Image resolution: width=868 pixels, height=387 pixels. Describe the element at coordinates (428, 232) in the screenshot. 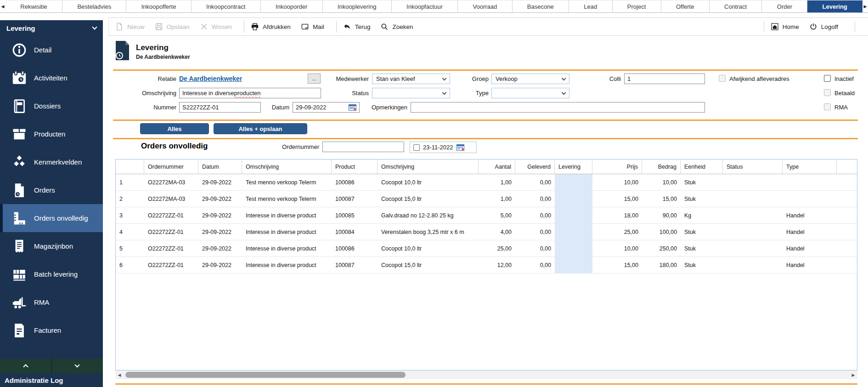

I see `cell-omschrijving: Verenstalen boog 3,25 mtr x 6 m` at that location.